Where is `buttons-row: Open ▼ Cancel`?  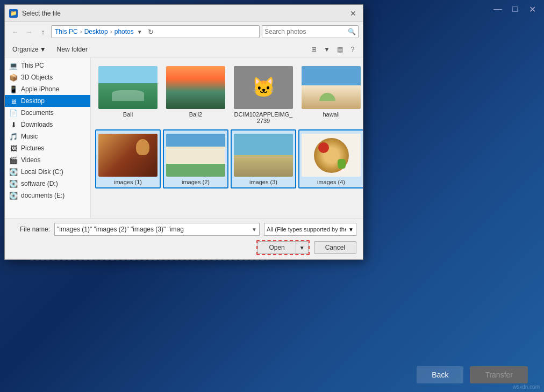 buttons-row: Open ▼ Cancel is located at coordinates (184, 248).